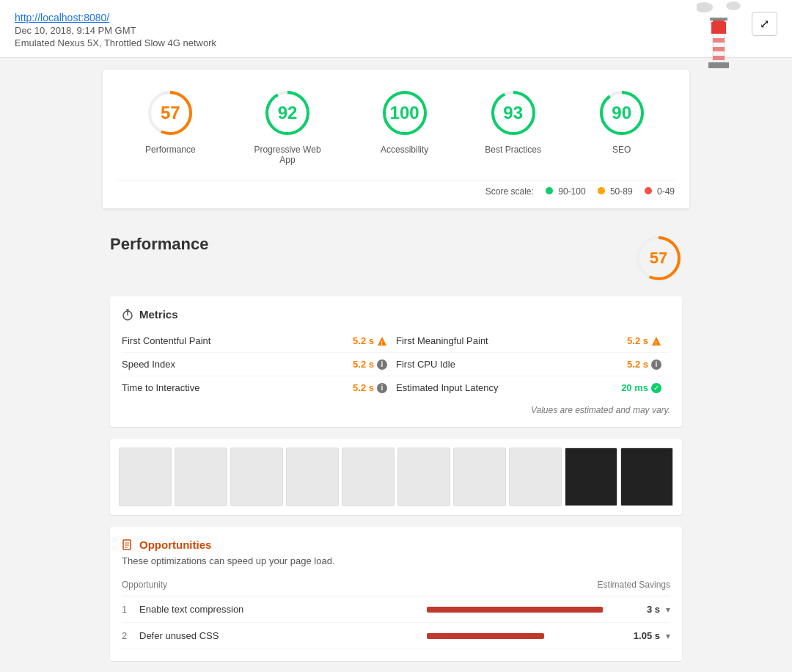 The image size is (792, 672). Describe the element at coordinates (128, 609) in the screenshot. I see `opportunity-number: 1` at that location.